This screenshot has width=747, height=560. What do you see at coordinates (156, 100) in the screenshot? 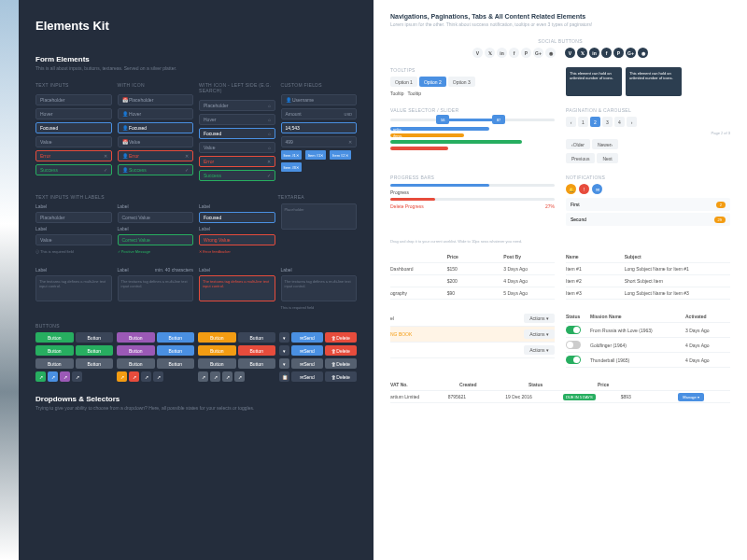
I see `input-icon: 📅 Placeholder` at bounding box center [156, 100].